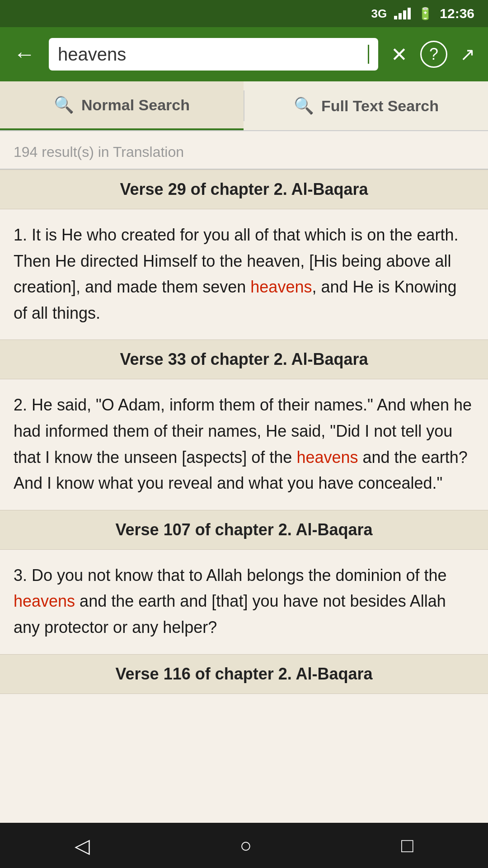  I want to click on signal-indicator: 3G, so click(380, 14).